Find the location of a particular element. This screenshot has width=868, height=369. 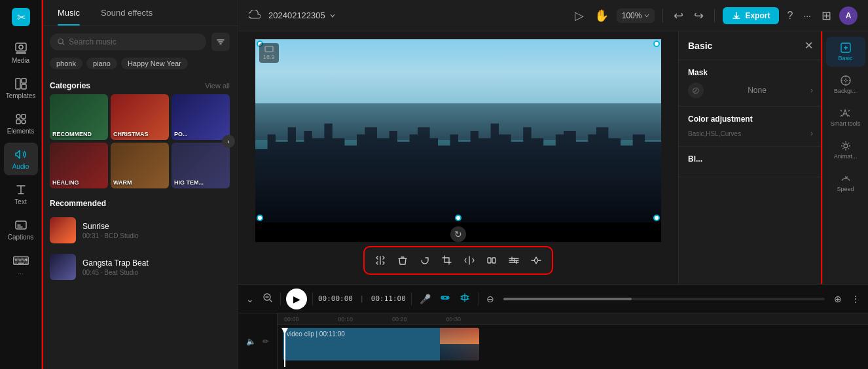

right-icon-animate: Animat... is located at coordinates (846, 150).